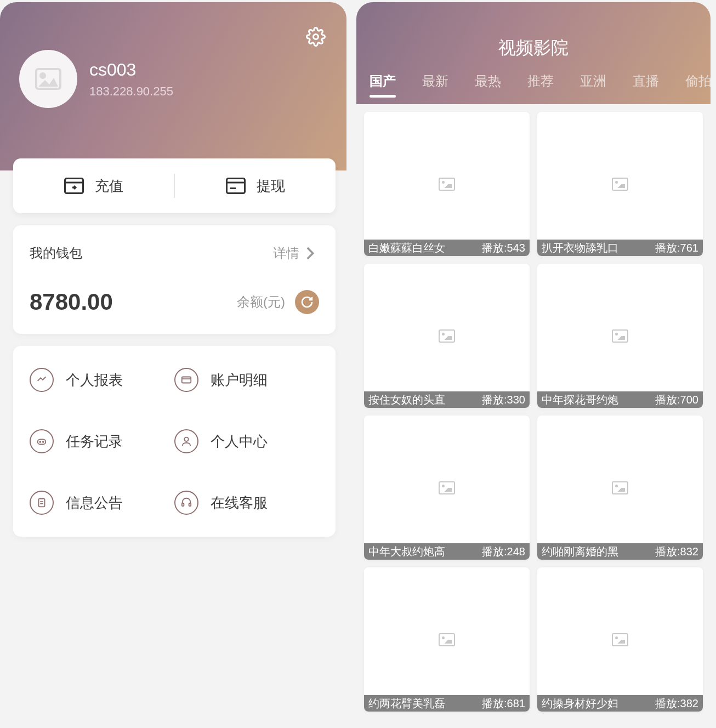 The image size is (716, 728). I want to click on video-card-3: 中年探花哥约炮播放:700, so click(620, 335).